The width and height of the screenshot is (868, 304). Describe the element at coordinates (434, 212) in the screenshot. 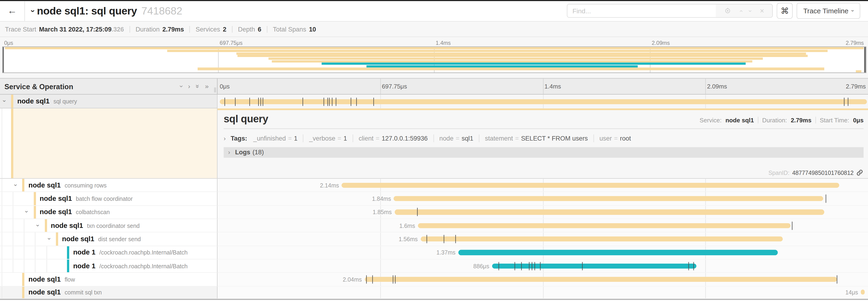

I see `span-row: ›node sql1colbatchscan1.85ms` at that location.